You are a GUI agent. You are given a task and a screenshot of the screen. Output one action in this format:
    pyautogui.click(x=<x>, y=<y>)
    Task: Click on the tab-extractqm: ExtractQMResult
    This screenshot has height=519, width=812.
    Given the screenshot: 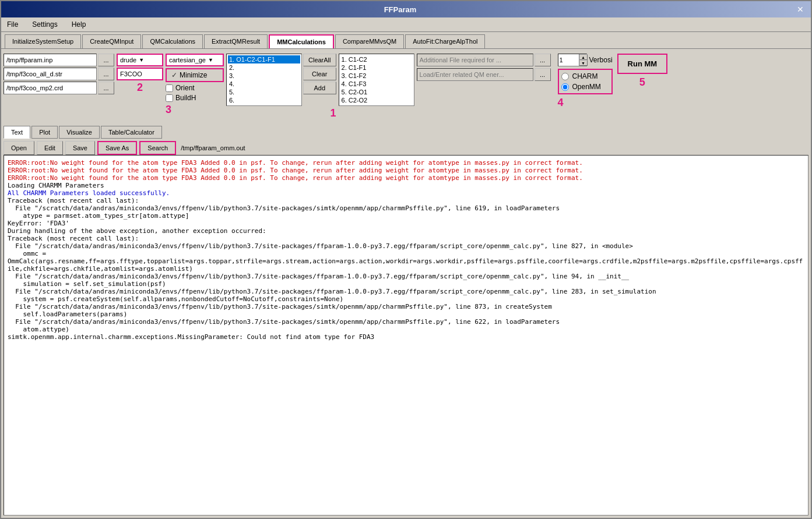 What is the action you would take?
    pyautogui.click(x=235, y=41)
    